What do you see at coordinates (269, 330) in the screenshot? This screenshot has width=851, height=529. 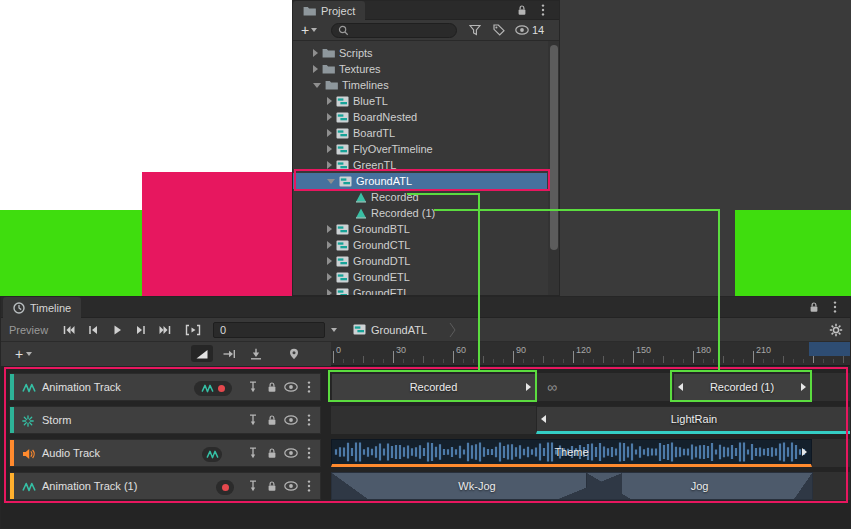 I see `frame-field` at bounding box center [269, 330].